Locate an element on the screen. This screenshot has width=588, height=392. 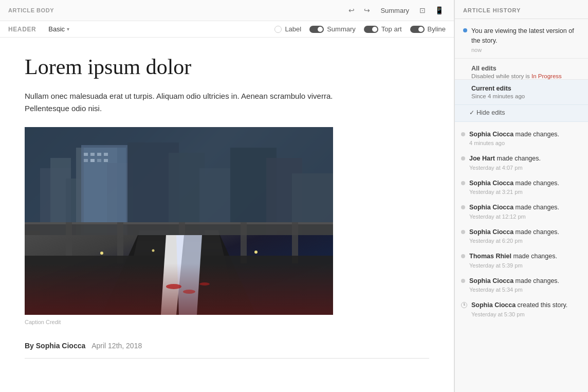
history-item: Thomas Rhiel made changes.Yesterday at 5… is located at coordinates (521, 260).